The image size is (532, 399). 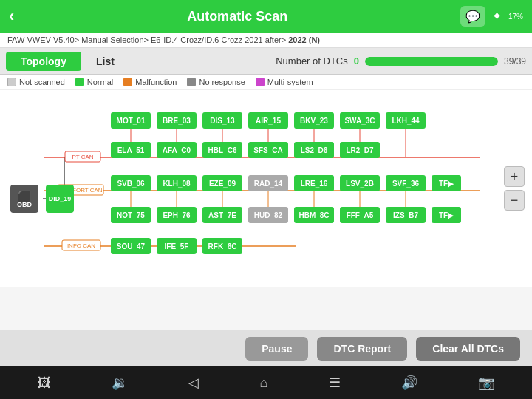 I want to click on legend-dot-multi-system, so click(x=260, y=82).